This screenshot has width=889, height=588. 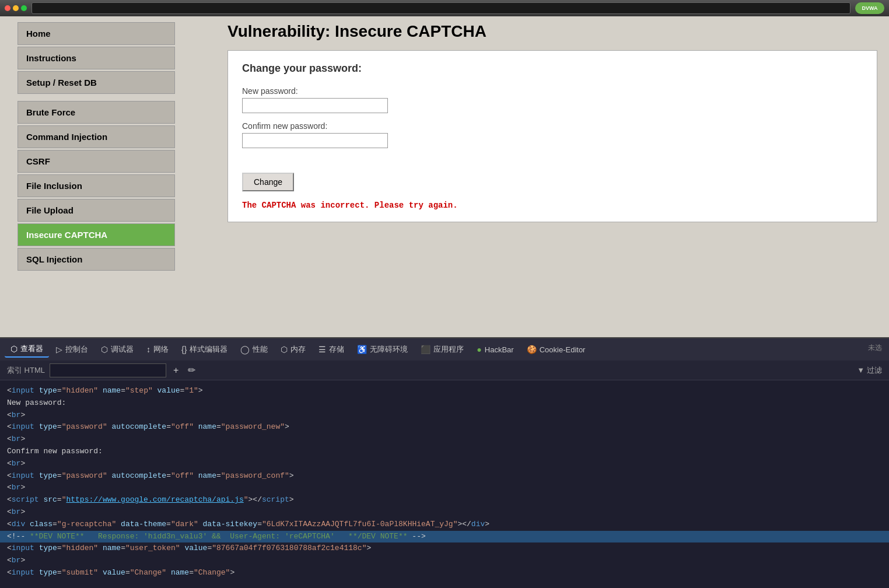 What do you see at coordinates (123, 349) in the screenshot?
I see `tab-debugger-label: 调试器` at bounding box center [123, 349].